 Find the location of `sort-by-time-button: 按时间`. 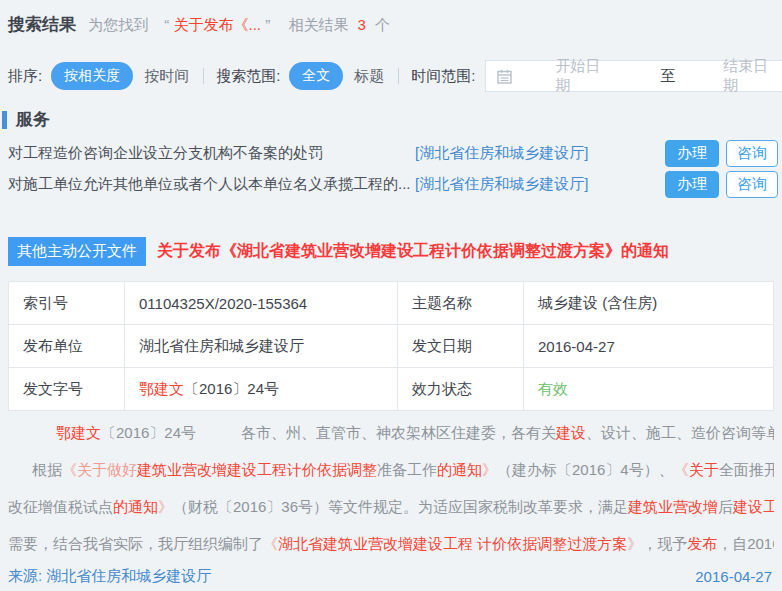

sort-by-time-button: 按时间 is located at coordinates (166, 76).